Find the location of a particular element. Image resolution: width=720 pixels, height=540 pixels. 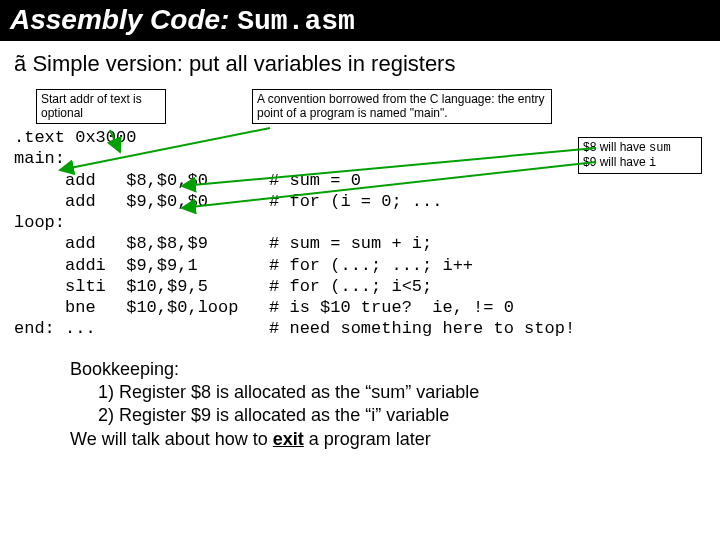

title-bar: Assembly Code: Sum.asm is located at coordinates (360, 20).